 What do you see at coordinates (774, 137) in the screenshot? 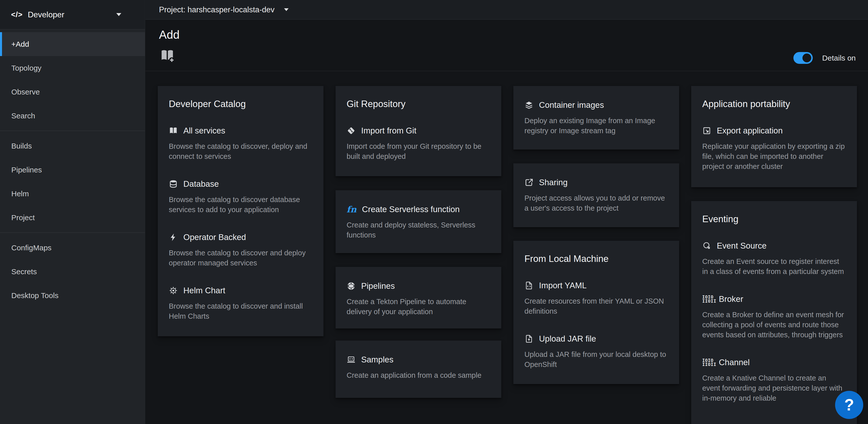
I see `card-application-portability: Application portability Export applicati…` at bounding box center [774, 137].